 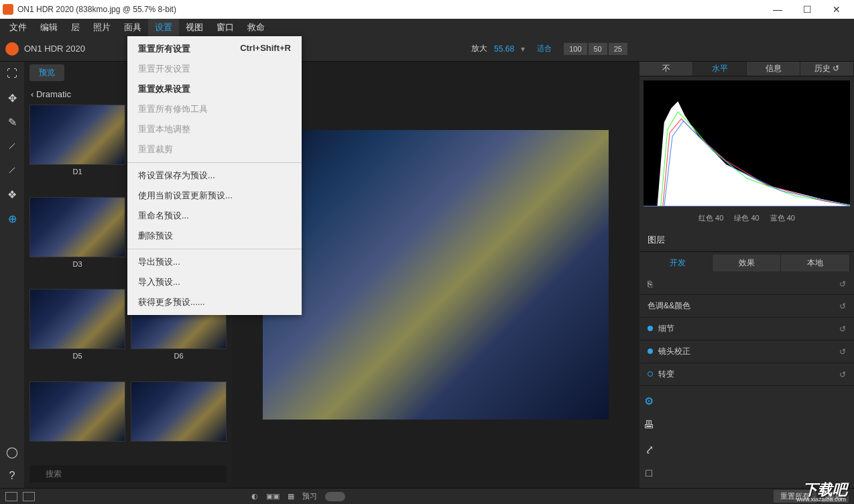 What do you see at coordinates (427, 27) in the screenshot?
I see `menubar: 文件编辑层照片面具设置视图窗口救命` at bounding box center [427, 27].